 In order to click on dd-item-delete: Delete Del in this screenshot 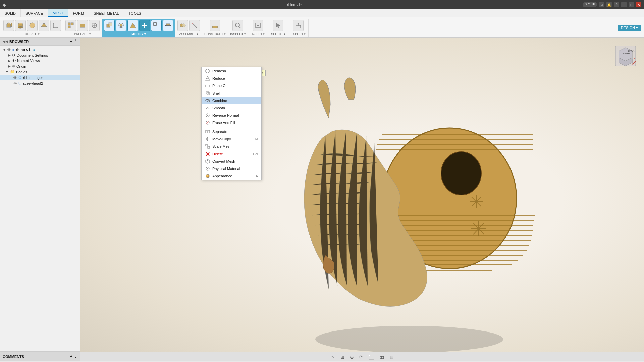, I will do `click(231, 154)`.